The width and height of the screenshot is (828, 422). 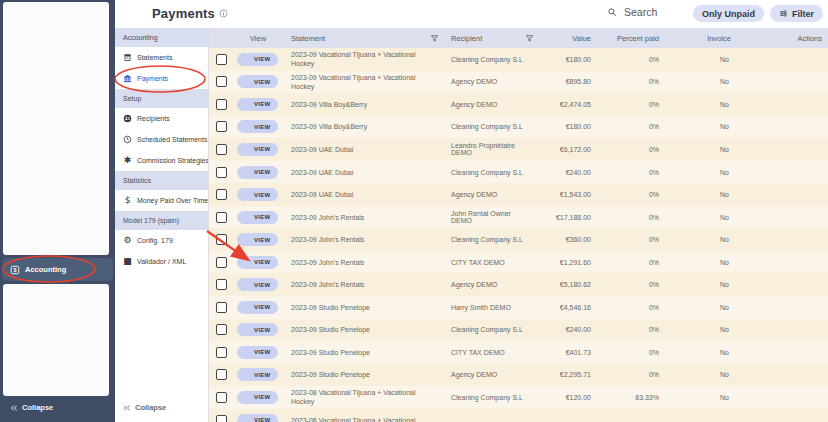 I want to click on nav-item-money-paid-over-time: $ Money Paid Over Time, so click(x=162, y=200).